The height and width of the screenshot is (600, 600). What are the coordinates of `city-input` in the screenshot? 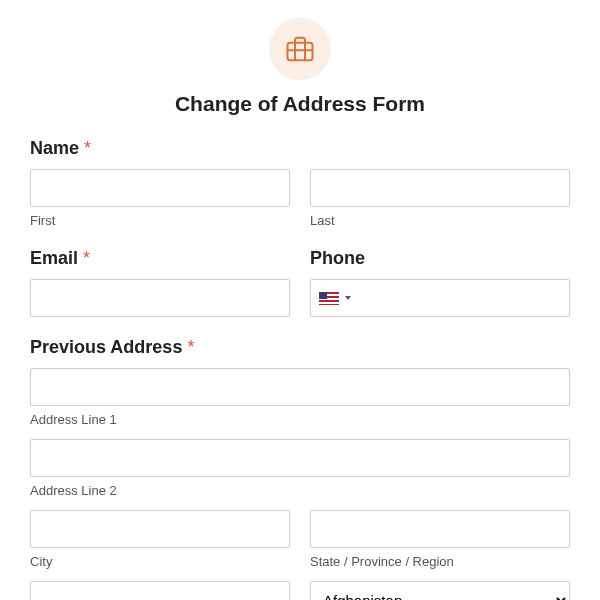 It's located at (160, 529).